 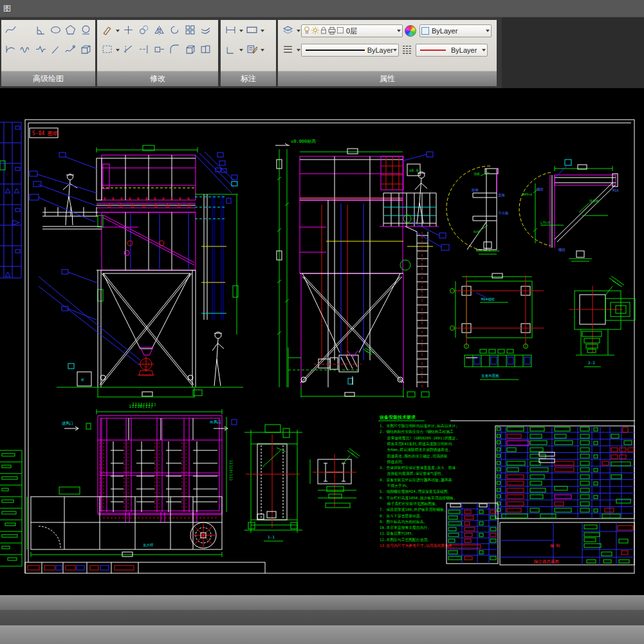 I want to click on stretch-button, so click(x=159, y=50).